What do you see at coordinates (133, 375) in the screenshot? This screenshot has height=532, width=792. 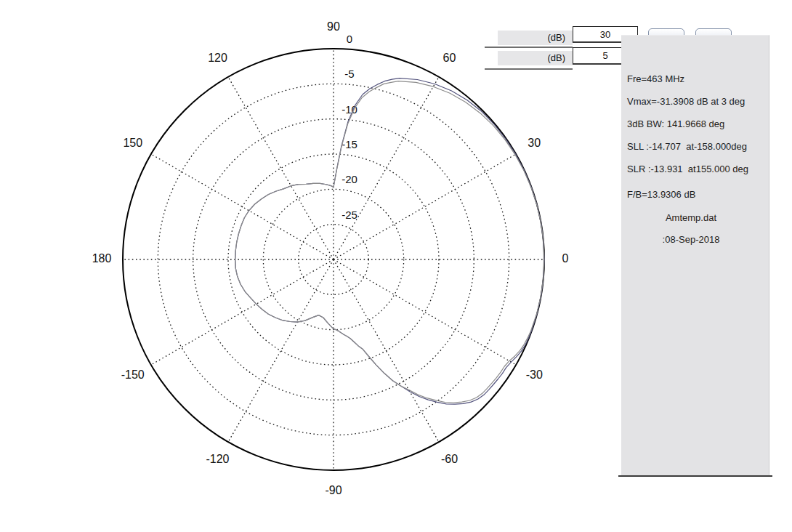 I see `svg-text: -150` at bounding box center [133, 375].